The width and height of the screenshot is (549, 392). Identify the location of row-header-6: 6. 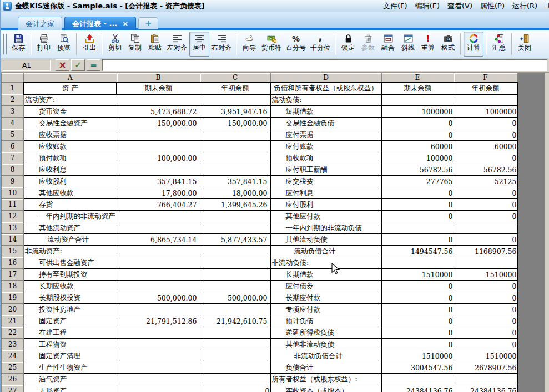
(13, 146).